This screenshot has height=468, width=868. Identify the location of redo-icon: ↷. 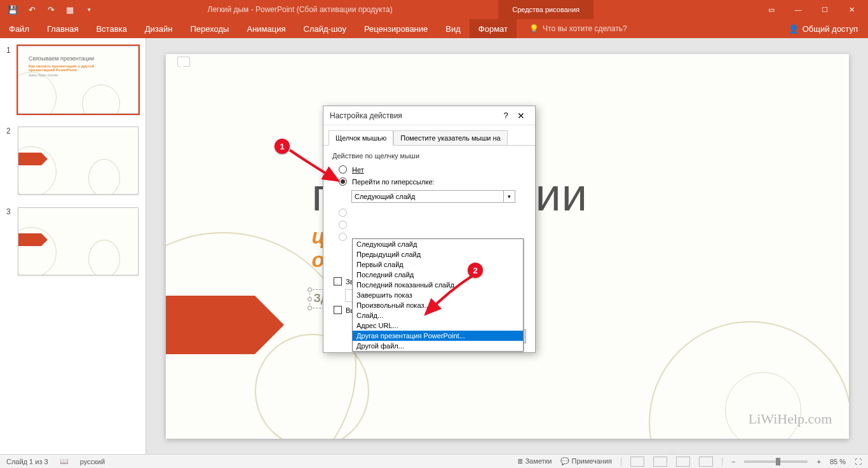
(51, 10).